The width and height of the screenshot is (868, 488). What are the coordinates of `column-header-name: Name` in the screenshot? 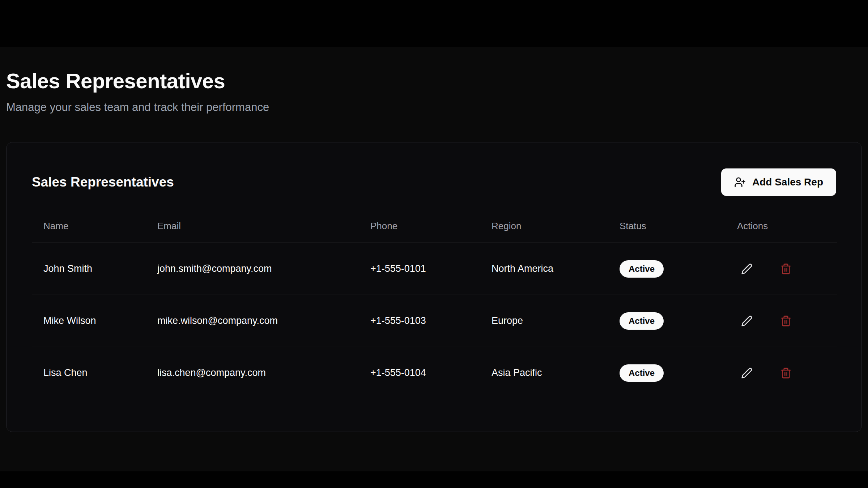 It's located at (89, 229).